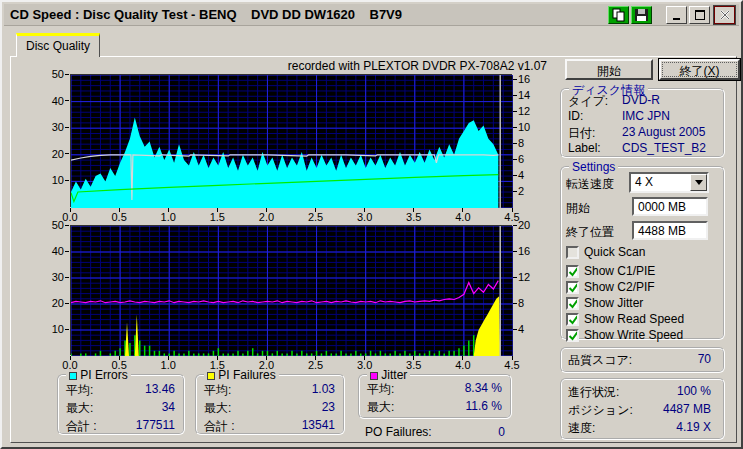 The image size is (743, 449). I want to click on pi-failures-max-value: 23, so click(328, 407).